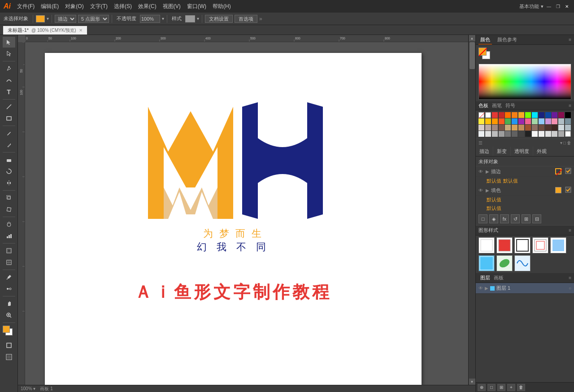 The height and width of the screenshot is (392, 574). What do you see at coordinates (487, 171) in the screenshot?
I see `stroke-arrow-icon: ▶` at bounding box center [487, 171].